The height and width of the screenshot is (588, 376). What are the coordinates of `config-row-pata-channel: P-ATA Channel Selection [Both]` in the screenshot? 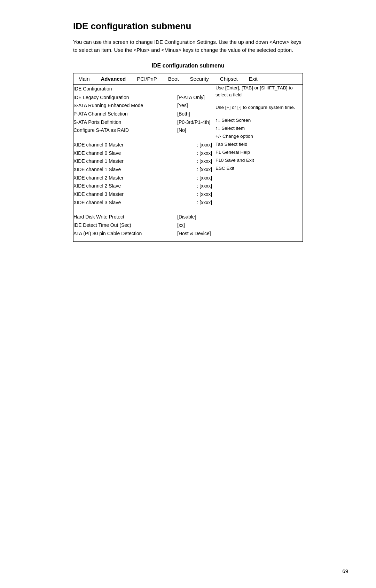 It's located at (144, 114).